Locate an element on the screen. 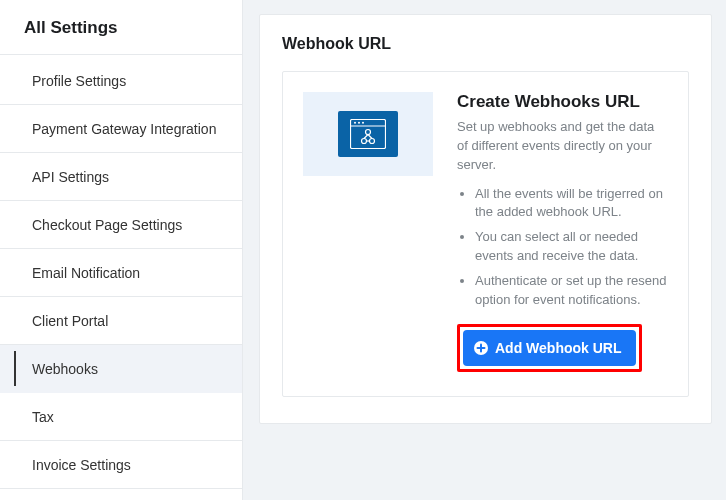 The image size is (726, 500). highlight-annotation: Add Webhook URL is located at coordinates (550, 348).